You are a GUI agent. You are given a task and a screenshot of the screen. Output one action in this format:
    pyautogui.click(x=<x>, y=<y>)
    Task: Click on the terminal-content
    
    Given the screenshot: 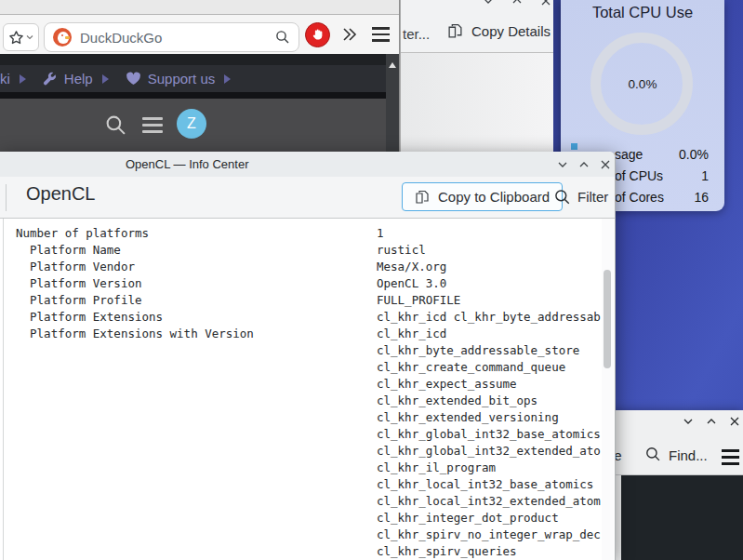 What is the action you would take?
    pyautogui.click(x=683, y=517)
    